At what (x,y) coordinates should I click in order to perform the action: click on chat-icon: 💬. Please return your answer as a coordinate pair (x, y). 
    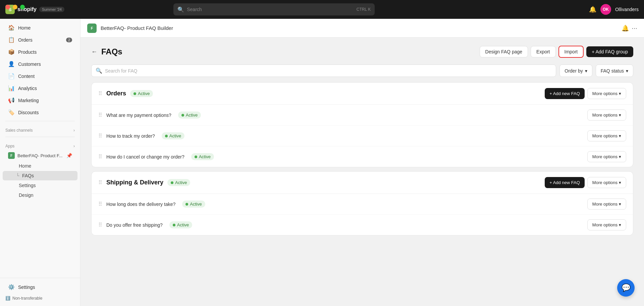
    Looking at the image, I should click on (626, 288).